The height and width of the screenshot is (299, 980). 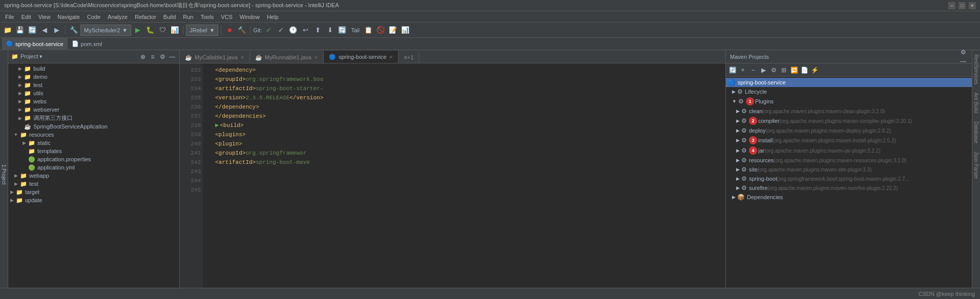 What do you see at coordinates (849, 82) in the screenshot?
I see `maven-tree-item: 🔵spring-boot-service` at bounding box center [849, 82].